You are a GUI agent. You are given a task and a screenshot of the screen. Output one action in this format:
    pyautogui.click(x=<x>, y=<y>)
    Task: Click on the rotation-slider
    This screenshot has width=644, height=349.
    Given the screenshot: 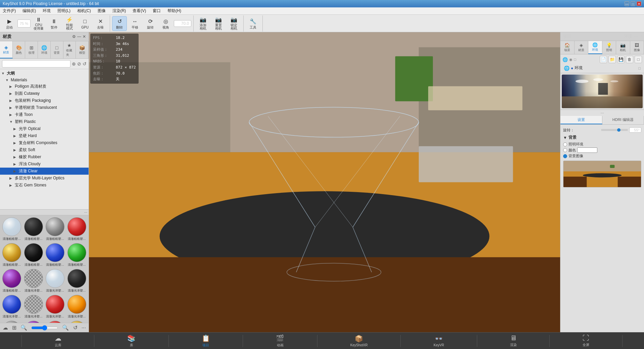 What is the action you would take?
    pyautogui.click(x=614, y=130)
    